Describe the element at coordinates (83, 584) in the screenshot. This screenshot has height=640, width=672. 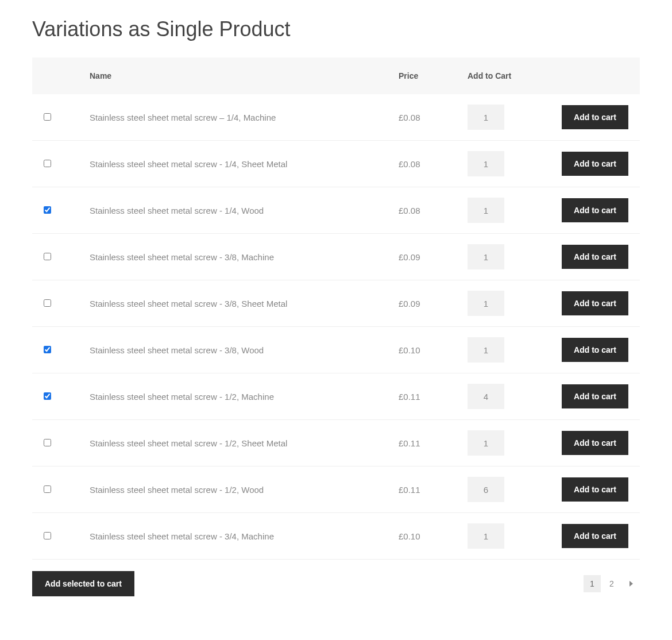
I see `add-selected-button: Add selected to cart` at that location.